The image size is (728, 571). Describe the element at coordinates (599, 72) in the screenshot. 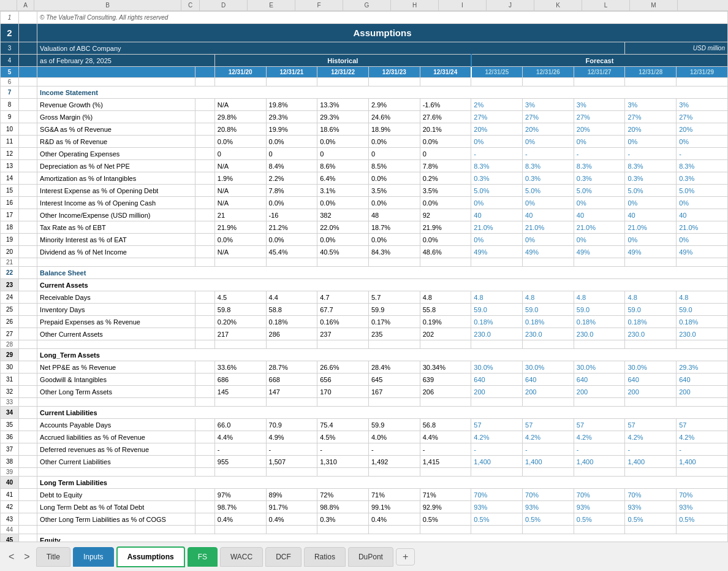

I see `date-k: 12/31/27` at that location.